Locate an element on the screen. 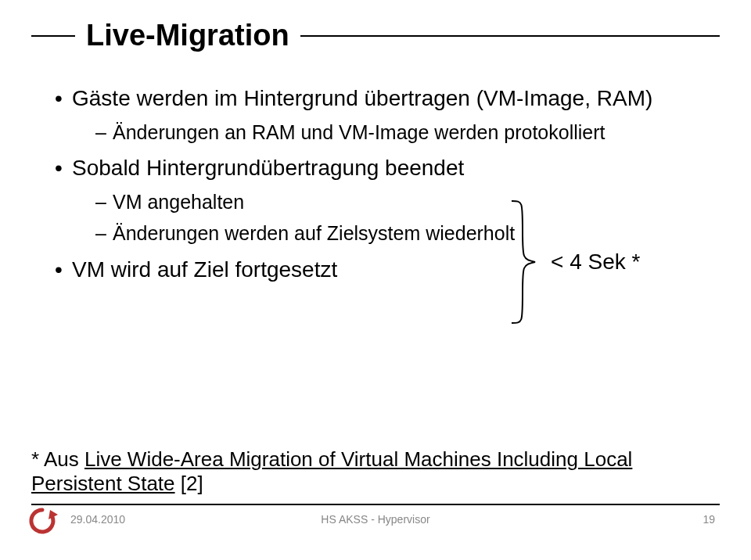  bullet-3-text: VM wird auf Ziel fortgesetzt is located at coordinates (205, 269).